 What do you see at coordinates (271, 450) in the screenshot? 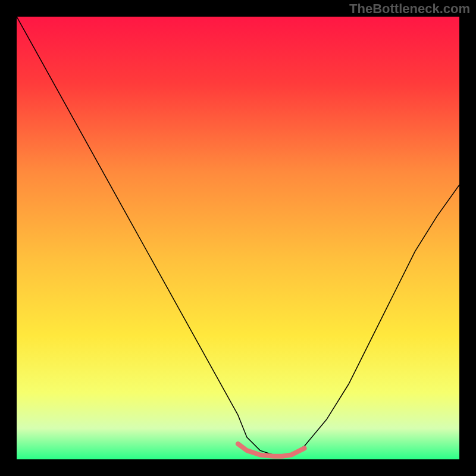
I see `threshold-band` at bounding box center [271, 450].